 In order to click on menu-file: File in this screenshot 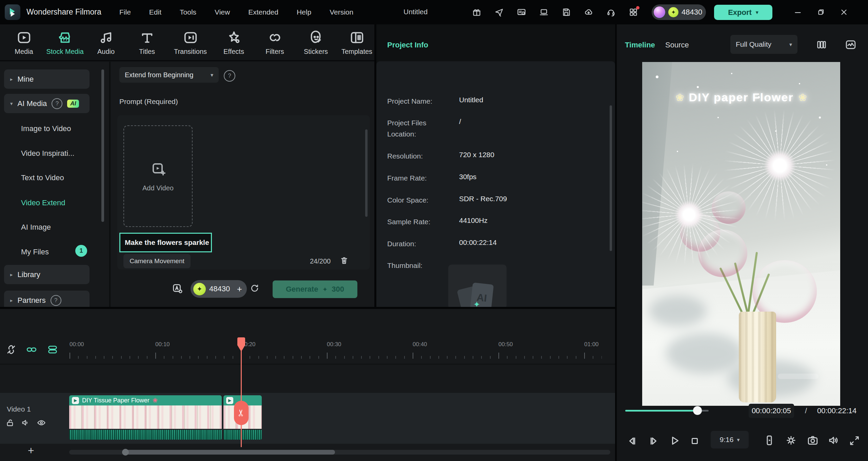, I will do `click(125, 12)`.